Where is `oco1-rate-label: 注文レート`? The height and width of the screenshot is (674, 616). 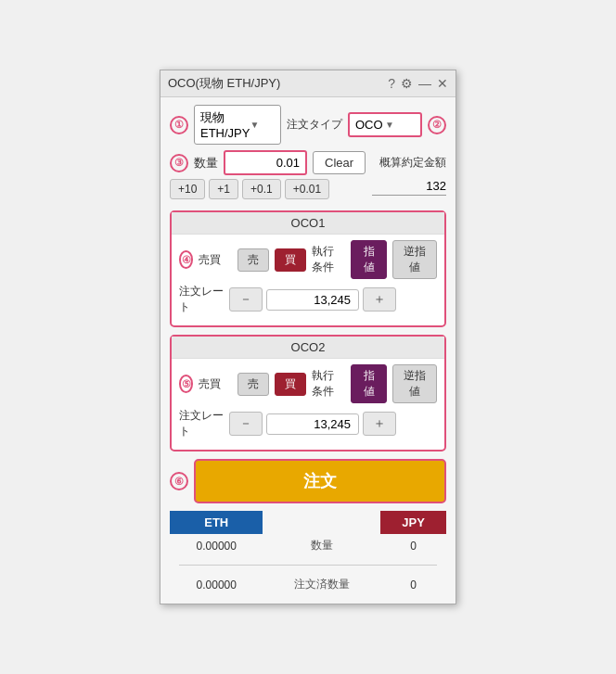 oco1-rate-label: 注文レート is located at coordinates (202, 299).